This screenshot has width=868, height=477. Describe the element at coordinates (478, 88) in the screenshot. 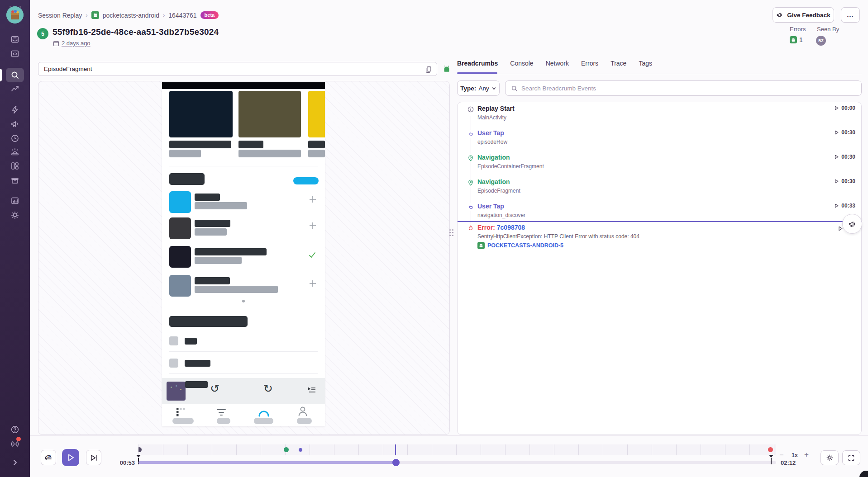

I see `type-filter-dropdown: Type: Any` at that location.